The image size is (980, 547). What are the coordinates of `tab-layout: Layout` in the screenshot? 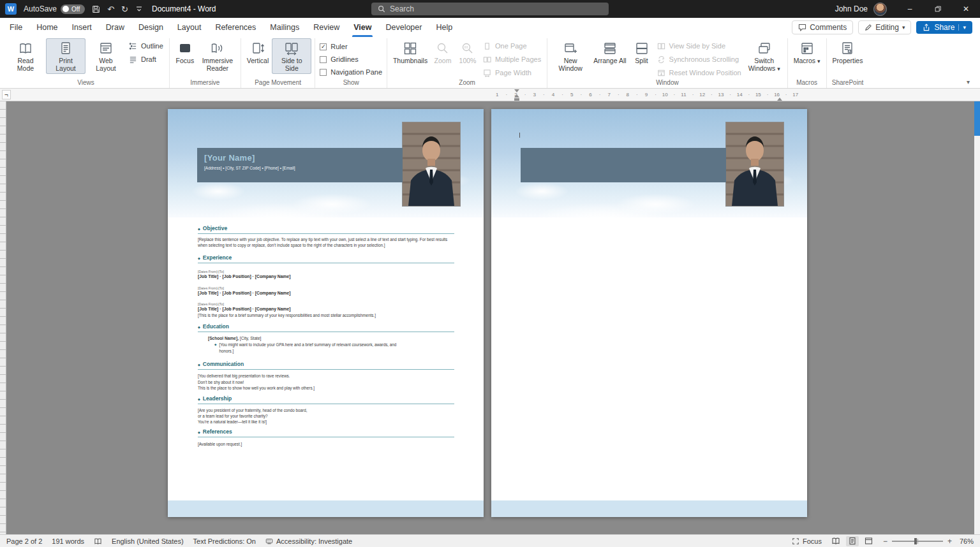 It's located at (189, 27).